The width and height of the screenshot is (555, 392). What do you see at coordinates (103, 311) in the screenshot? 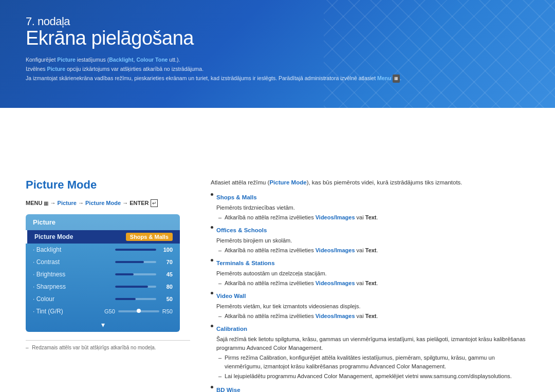
I see `tint-row: · Tint (G/R) G50 R50` at bounding box center [103, 311].